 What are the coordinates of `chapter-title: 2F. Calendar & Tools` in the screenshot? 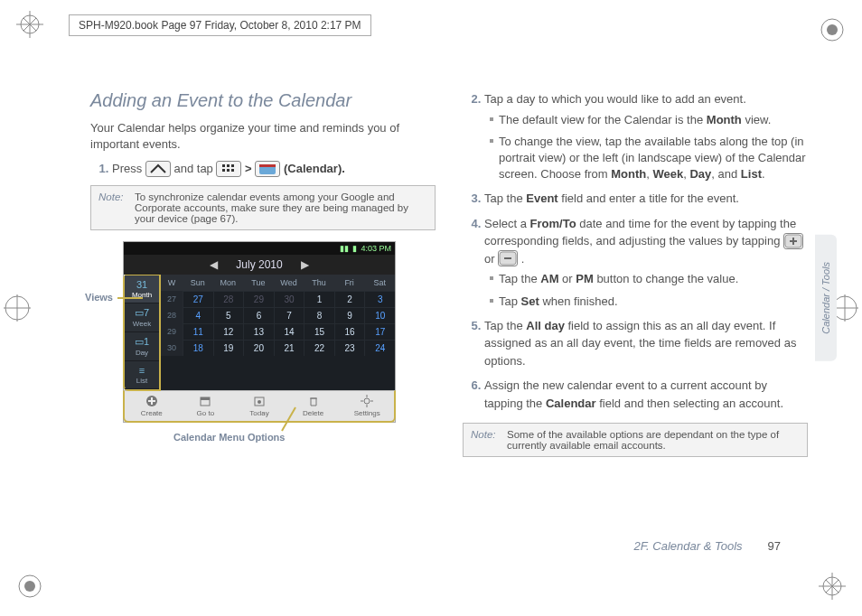 It's located at (689, 546).